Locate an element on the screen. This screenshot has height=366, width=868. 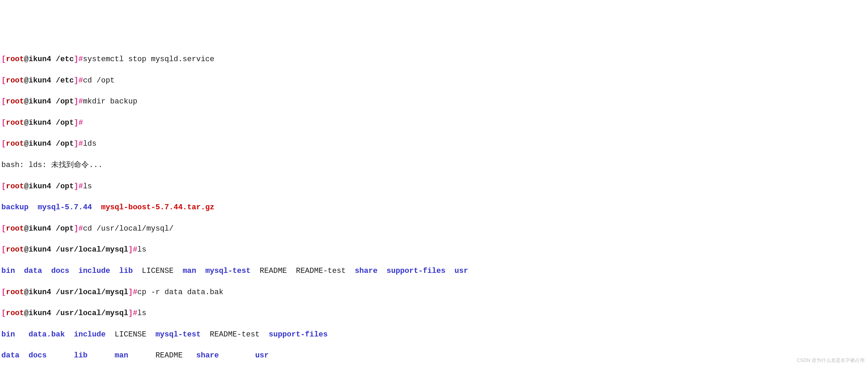
line-9: [root@ikun4 /opt]#cd /usr/local/mysql/ is located at coordinates (434, 229).